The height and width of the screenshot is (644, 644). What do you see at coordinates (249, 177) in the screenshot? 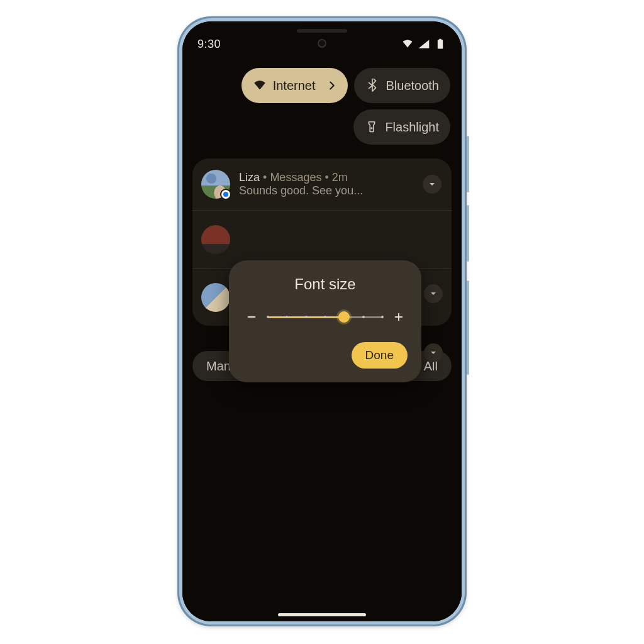
I see `notification-sender: Liza` at bounding box center [249, 177].